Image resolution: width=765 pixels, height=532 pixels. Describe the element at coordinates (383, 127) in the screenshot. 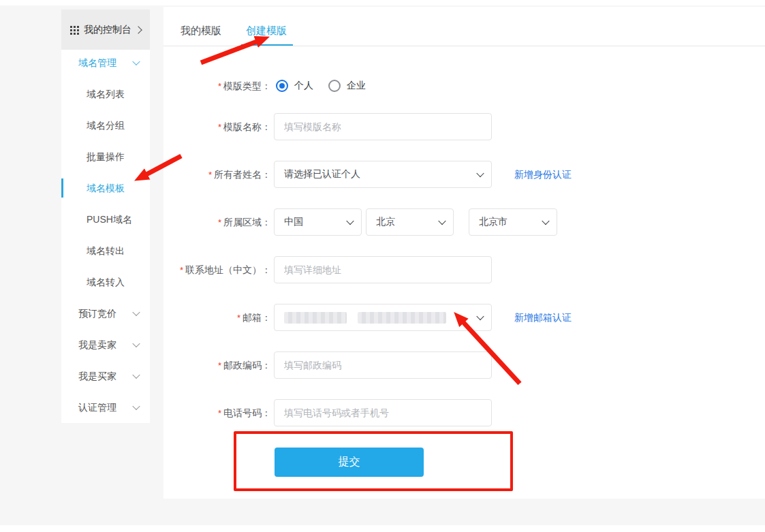

I see `template-name-input` at that location.